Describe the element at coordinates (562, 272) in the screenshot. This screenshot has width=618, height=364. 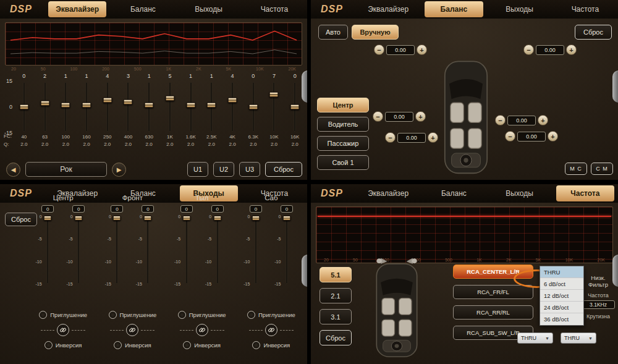
I see `dropdown-option: THRU` at that location.